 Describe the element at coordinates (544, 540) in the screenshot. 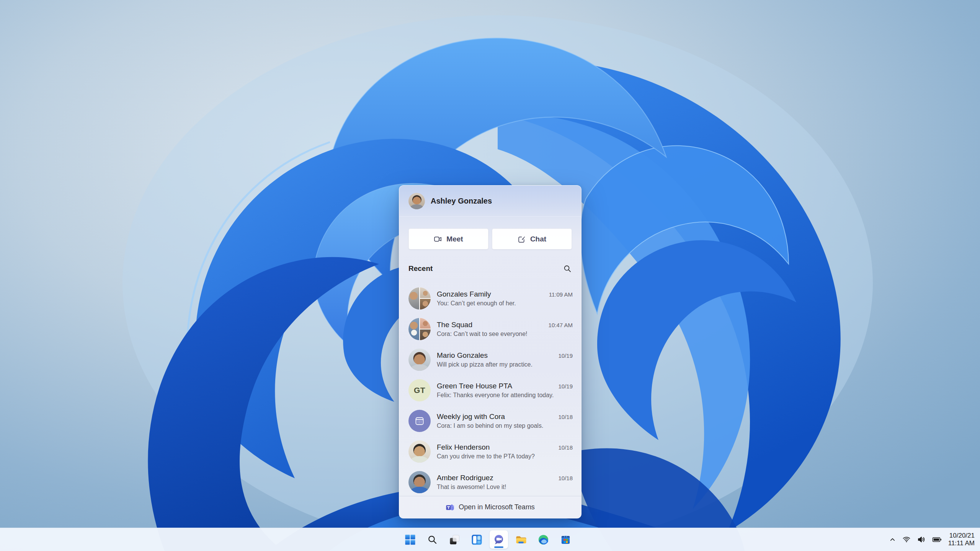

I see `edge-browser-icon` at that location.